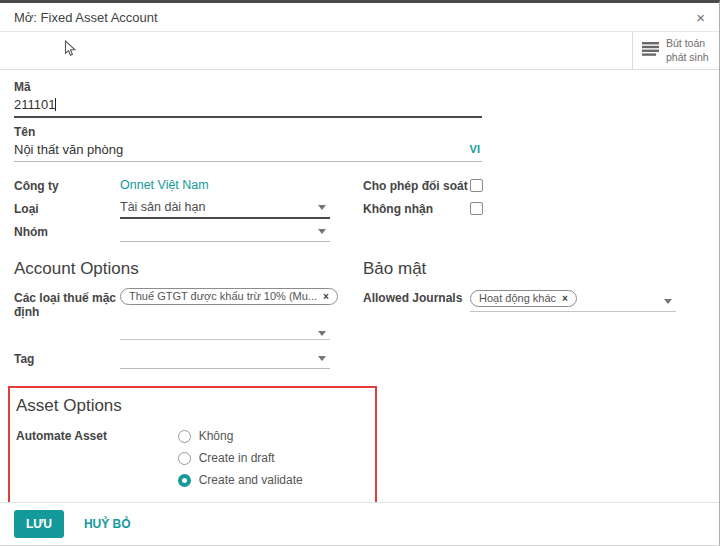  What do you see at coordinates (276, 480) in the screenshot?
I see `radio-option-create-and-validate: Create and validate` at bounding box center [276, 480].